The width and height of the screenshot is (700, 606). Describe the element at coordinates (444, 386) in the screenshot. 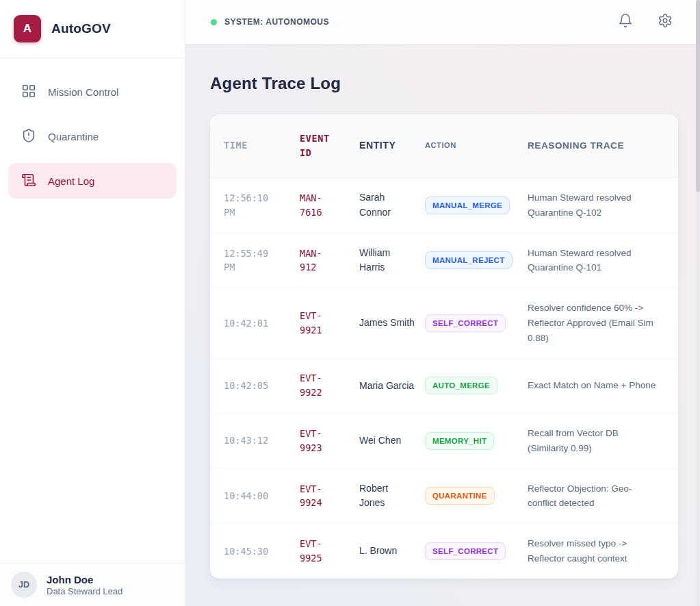

I see `table-row: 10:42:05EVT-9922Maria GarciaAUTO_MERGEEx…` at that location.